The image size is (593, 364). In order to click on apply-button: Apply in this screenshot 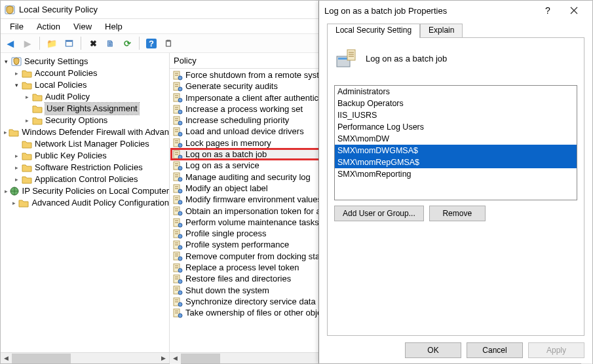, I will do `click(556, 350)`.